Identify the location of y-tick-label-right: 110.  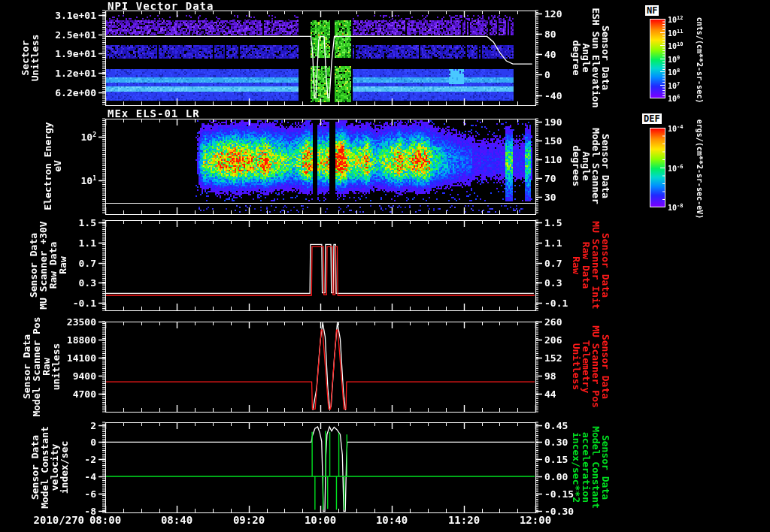
(567, 159).